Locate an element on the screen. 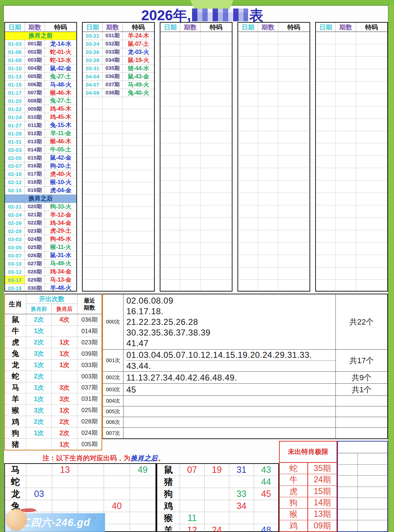  record-period: 013期 is located at coordinates (35, 142).